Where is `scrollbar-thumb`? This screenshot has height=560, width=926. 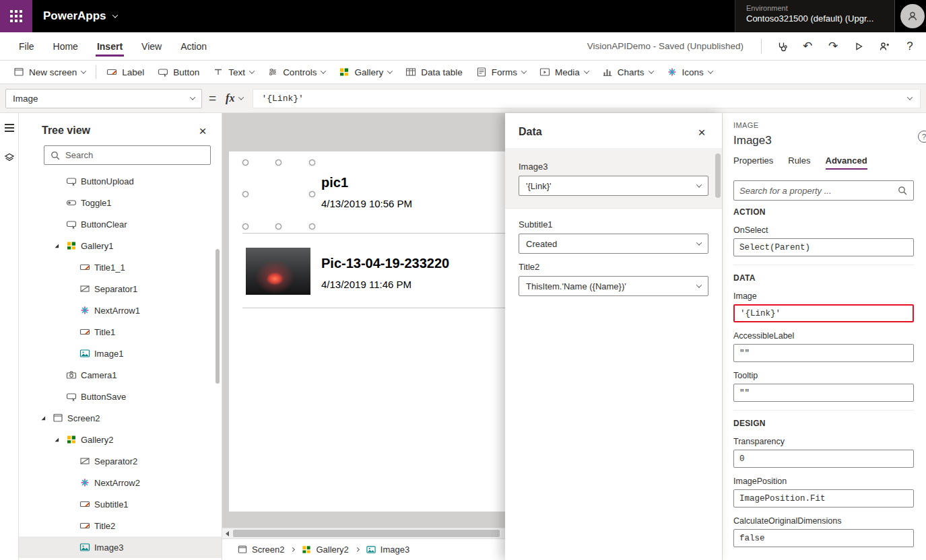 scrollbar-thumb is located at coordinates (366, 533).